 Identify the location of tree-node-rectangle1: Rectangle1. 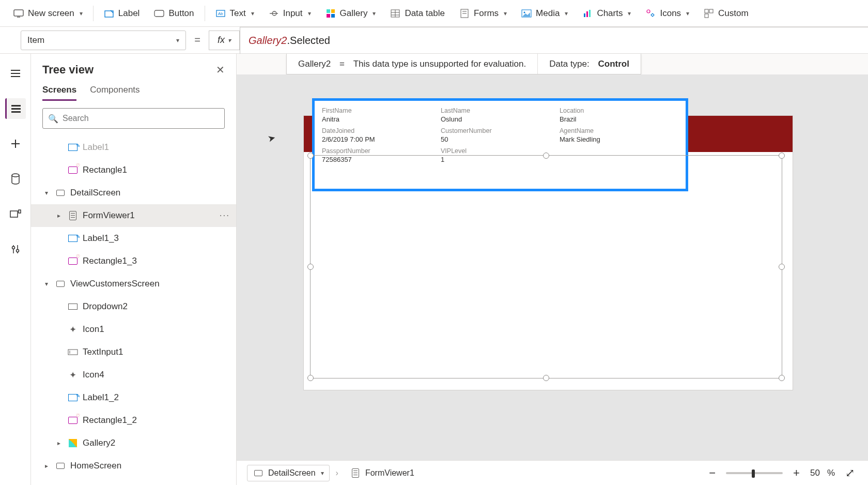
(133, 170).